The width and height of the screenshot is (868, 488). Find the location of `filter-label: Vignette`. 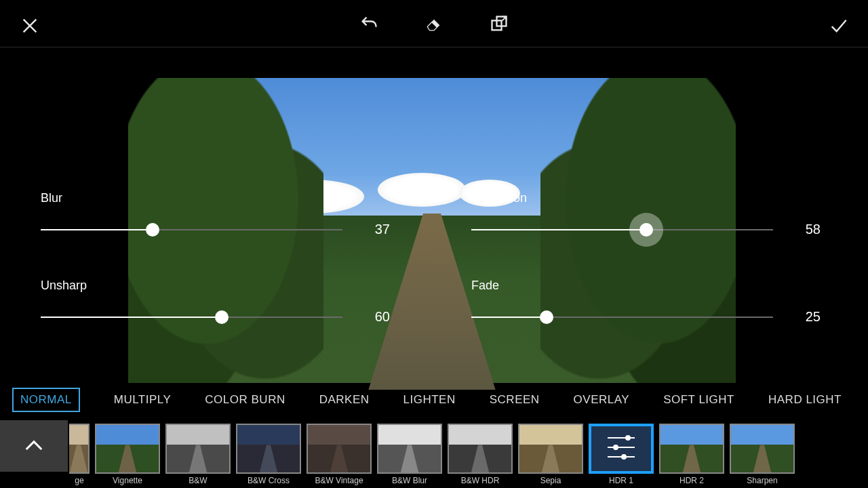

filter-label: Vignette is located at coordinates (127, 481).